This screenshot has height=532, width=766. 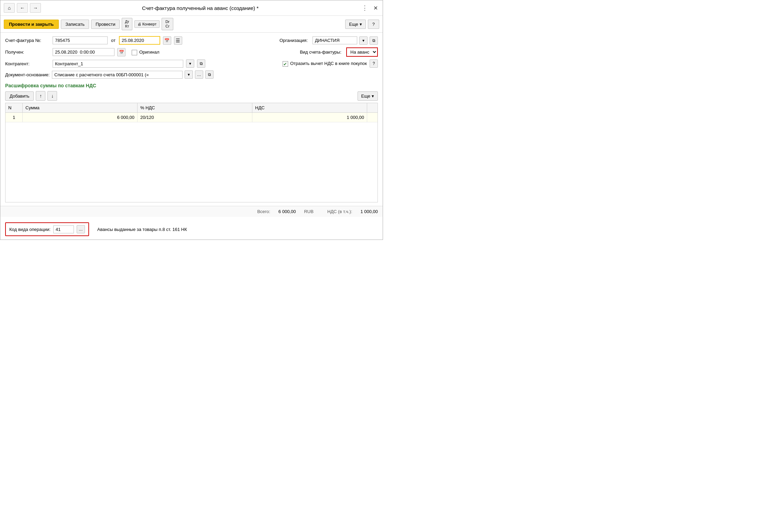 I want to click on org-dropdown-button: ▾, so click(x=363, y=41).